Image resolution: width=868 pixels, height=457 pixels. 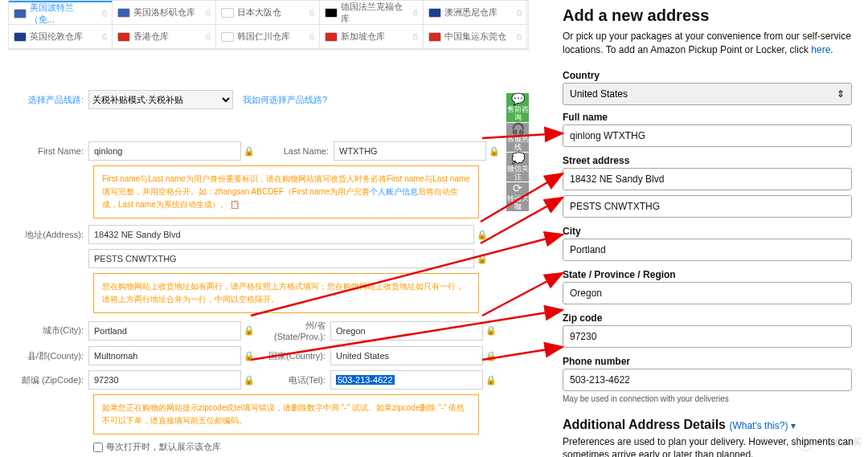 I want to click on warehouse-tab: 日本大阪仓⎙, so click(x=268, y=13).